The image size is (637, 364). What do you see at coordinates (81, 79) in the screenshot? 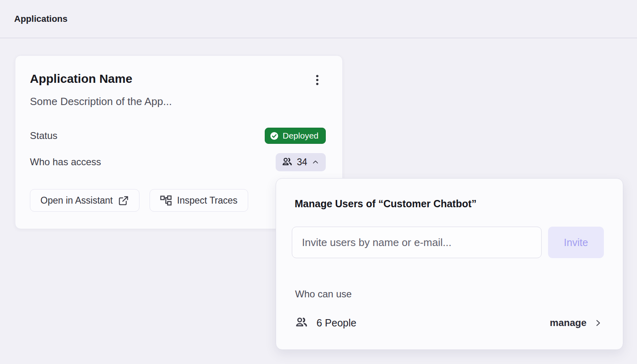
I see `application-name: Application Name` at bounding box center [81, 79].